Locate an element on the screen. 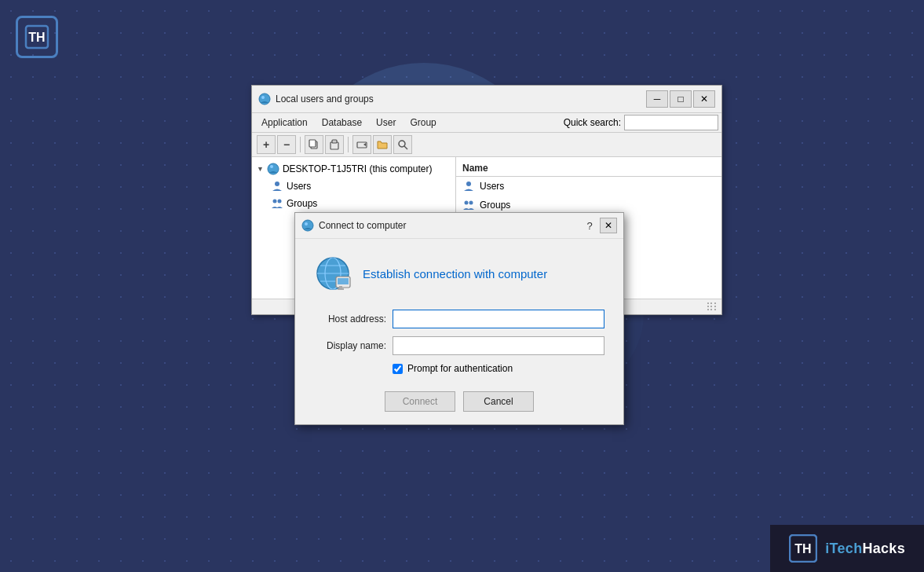 This screenshot has width=924, height=572. right-users-icon is located at coordinates (469, 186).